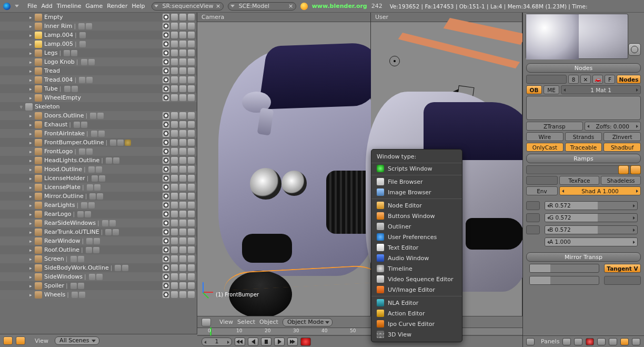 The height and width of the screenshot is (347, 644). Describe the element at coordinates (417, 269) in the screenshot. I see `window-type-item: Timeline` at that location.